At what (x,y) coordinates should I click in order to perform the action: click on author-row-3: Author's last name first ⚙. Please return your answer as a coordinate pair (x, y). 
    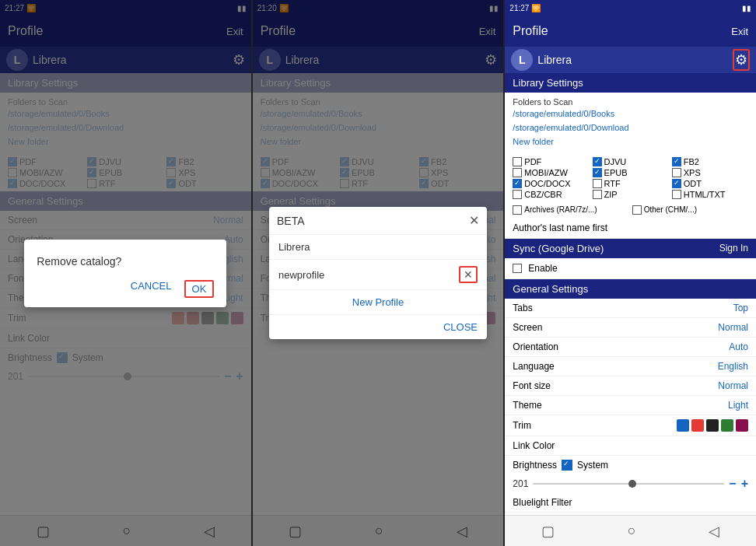
    Looking at the image, I should click on (630, 229).